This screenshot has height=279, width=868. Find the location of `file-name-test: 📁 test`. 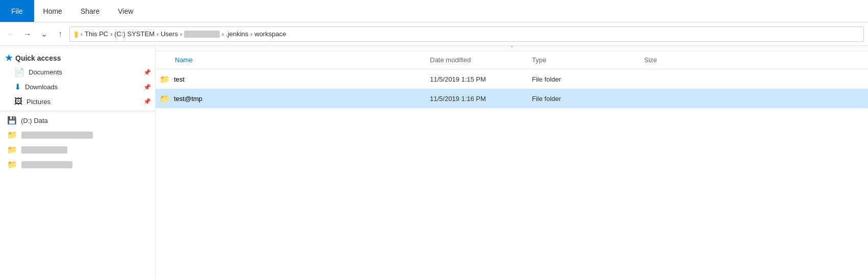

file-name-test: 📁 test is located at coordinates (295, 80).